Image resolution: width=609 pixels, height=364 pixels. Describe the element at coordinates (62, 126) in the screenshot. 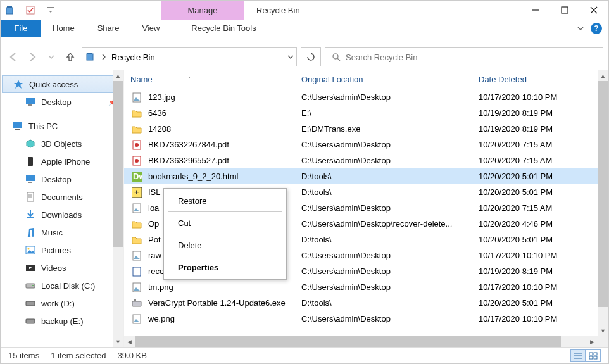

I see `nav-this-pc: This PC` at that location.